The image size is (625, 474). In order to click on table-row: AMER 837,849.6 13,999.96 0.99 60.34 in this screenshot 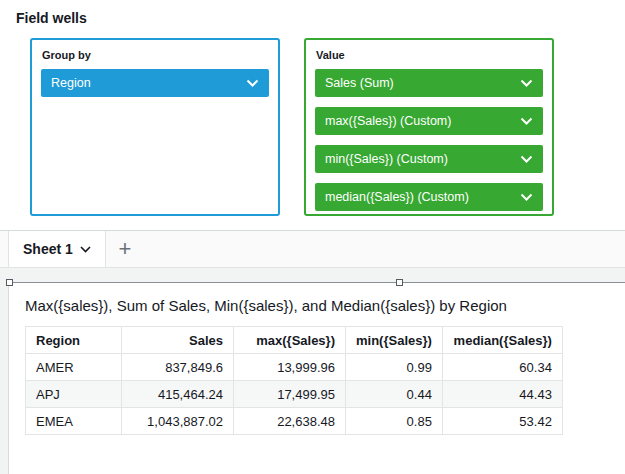, I will do `click(294, 368)`.